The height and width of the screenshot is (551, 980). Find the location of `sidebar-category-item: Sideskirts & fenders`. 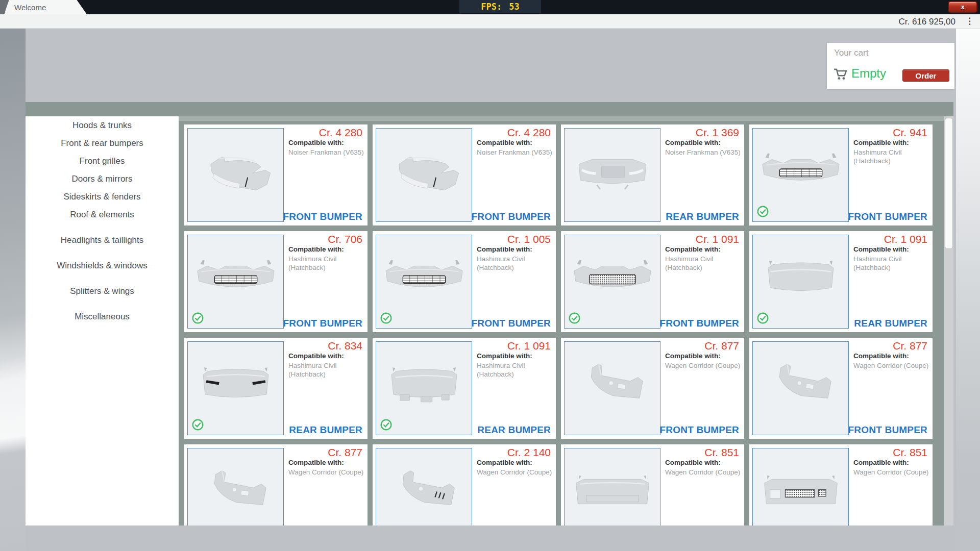

sidebar-category-item: Sideskirts & fenders is located at coordinates (102, 197).